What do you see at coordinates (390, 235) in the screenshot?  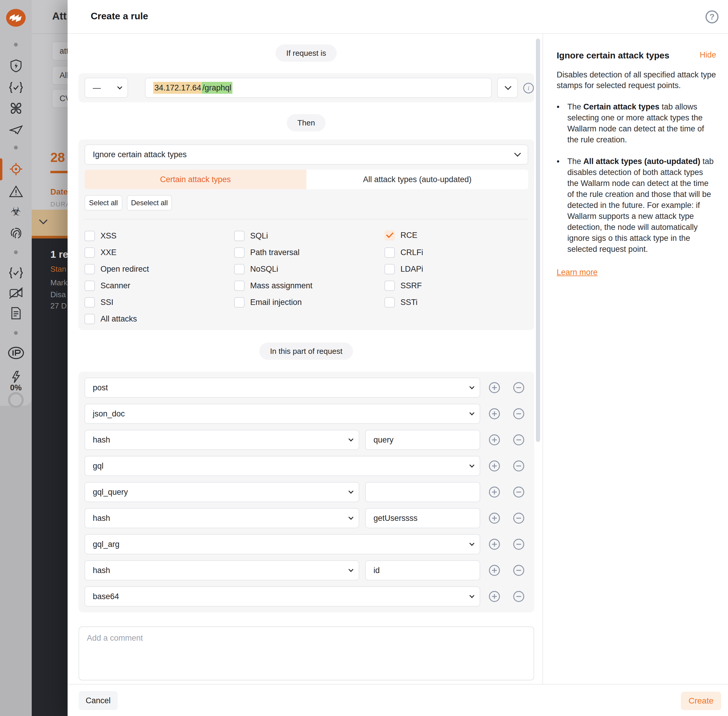 I see `checkbox-checked` at bounding box center [390, 235].